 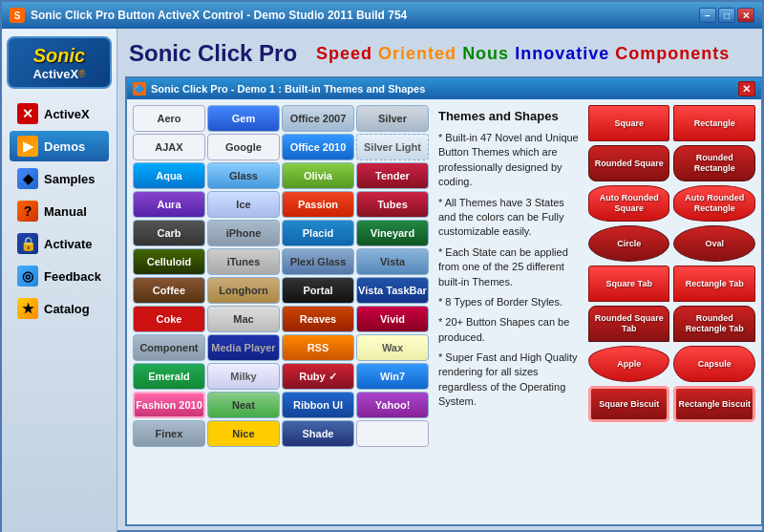 I want to click on shape-btn-square: Square, so click(x=629, y=123).